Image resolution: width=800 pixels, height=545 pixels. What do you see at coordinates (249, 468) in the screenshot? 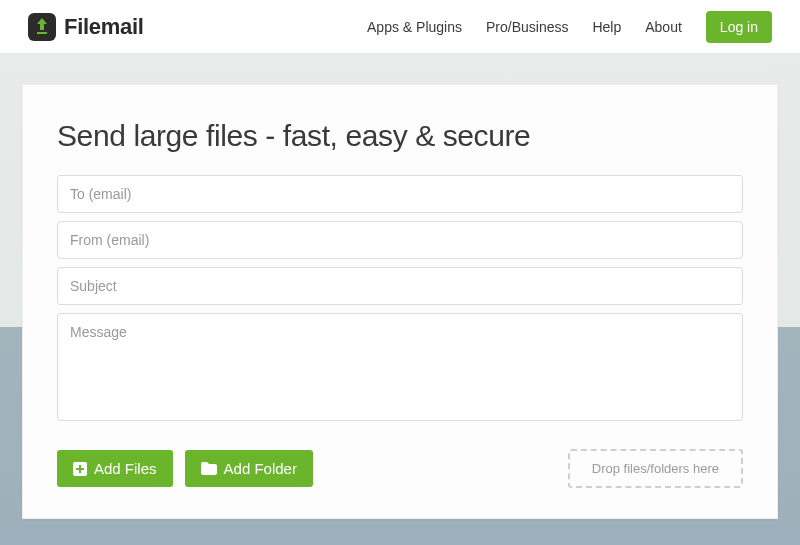
I see `add-folder-button: Add Folder` at bounding box center [249, 468].